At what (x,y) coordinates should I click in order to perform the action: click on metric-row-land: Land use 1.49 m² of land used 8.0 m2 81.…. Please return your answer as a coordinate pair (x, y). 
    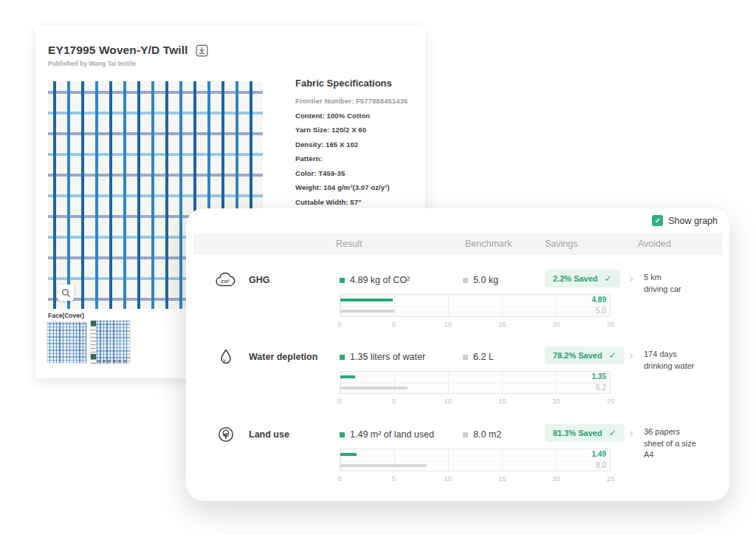
    Looking at the image, I should click on (458, 460).